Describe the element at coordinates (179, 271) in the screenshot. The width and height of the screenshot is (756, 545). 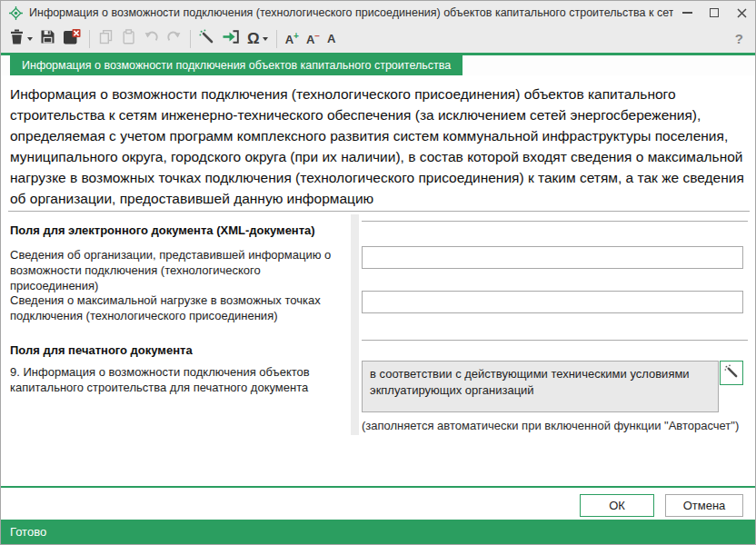
I see `organization-field-label: Сведения об организации, представившей и…` at that location.